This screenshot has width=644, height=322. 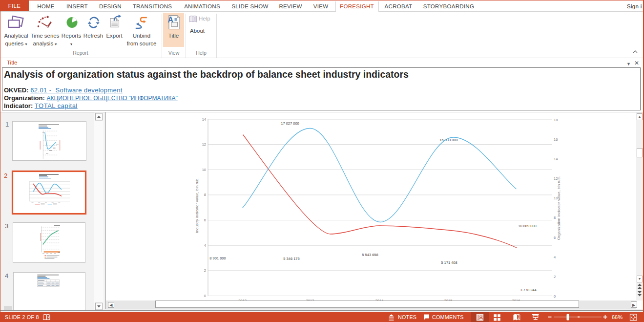 I want to click on svg-text: 8 901 000, so click(x=218, y=258).